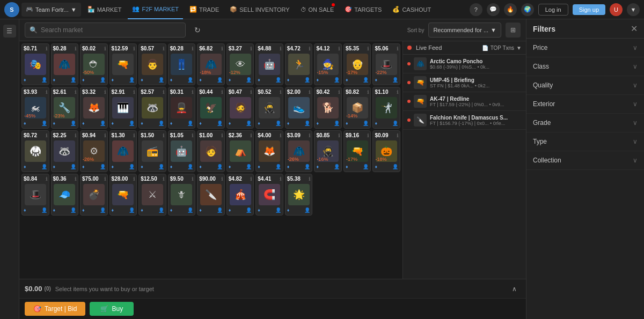  I want to click on item-card: $75.00 ℹ 💣 ♦ 👤, so click(94, 195).